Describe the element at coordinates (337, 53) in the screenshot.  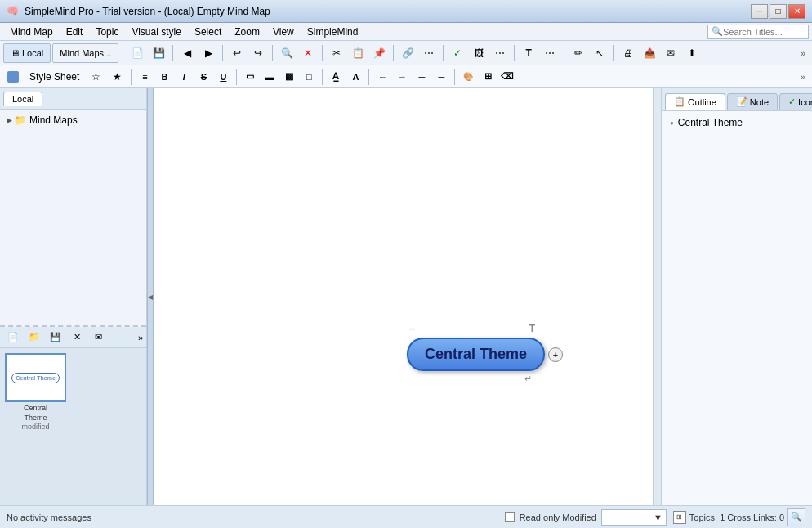
I see `cut-button: ✂` at that location.